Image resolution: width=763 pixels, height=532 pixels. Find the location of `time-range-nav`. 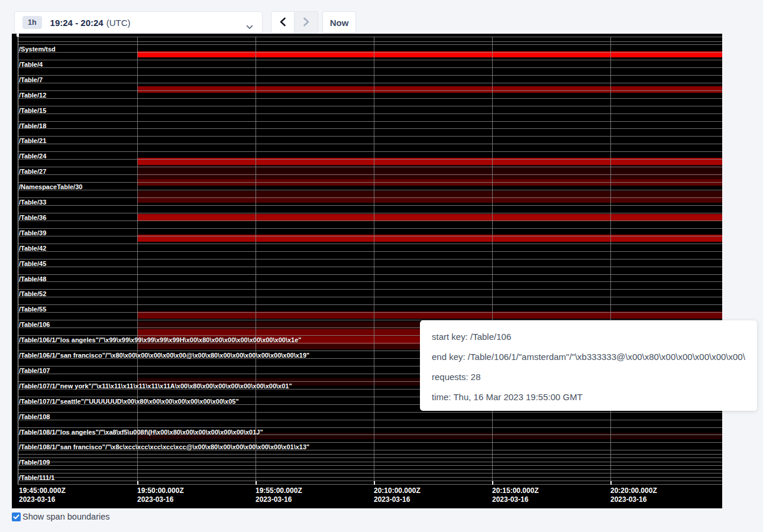

time-range-nav is located at coordinates (295, 22).